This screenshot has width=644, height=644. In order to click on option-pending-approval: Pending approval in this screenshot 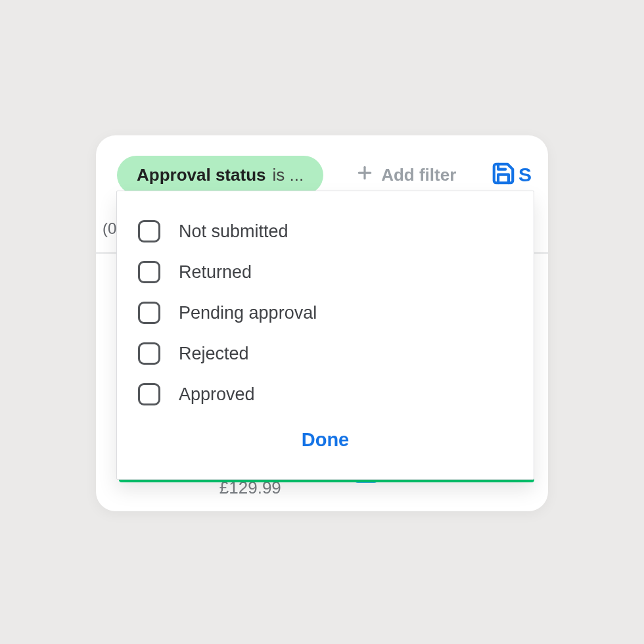, I will do `click(325, 313)`.